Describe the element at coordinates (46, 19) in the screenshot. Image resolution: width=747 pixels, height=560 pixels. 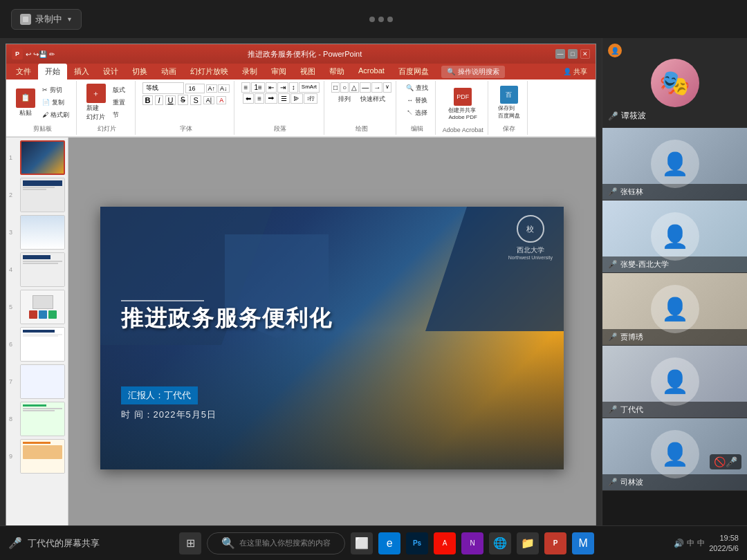
I see `record-button: 录制中 ▼` at that location.